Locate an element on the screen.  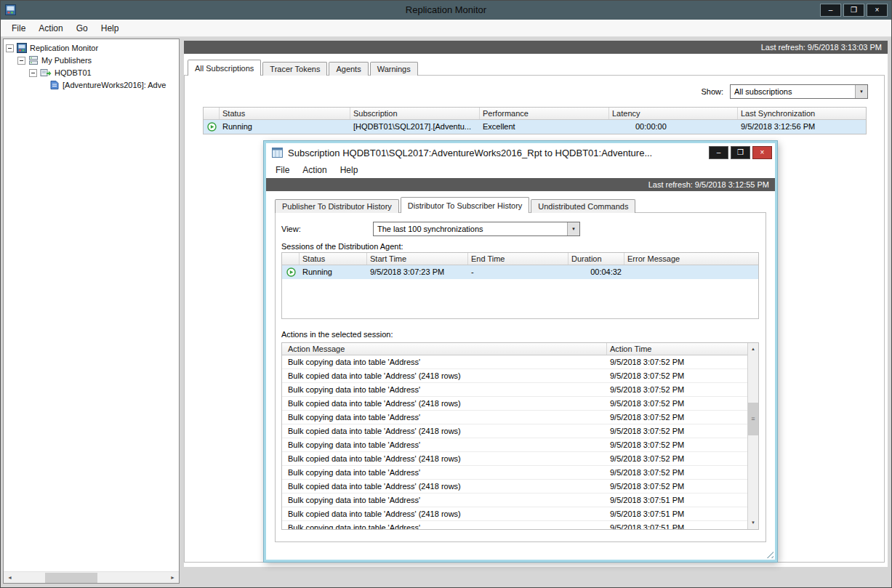
close-button: × is located at coordinates (877, 10).